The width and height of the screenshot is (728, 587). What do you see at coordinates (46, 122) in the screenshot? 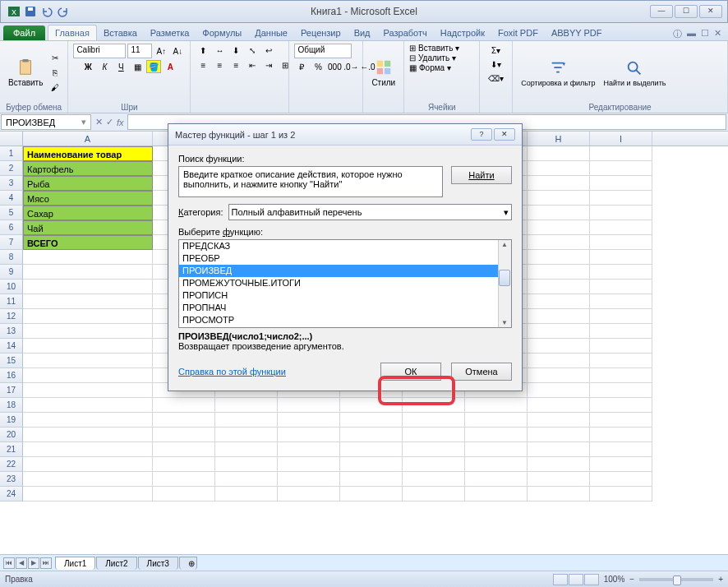
I see `name-box: ПРОИЗВЕД▾` at bounding box center [46, 122].